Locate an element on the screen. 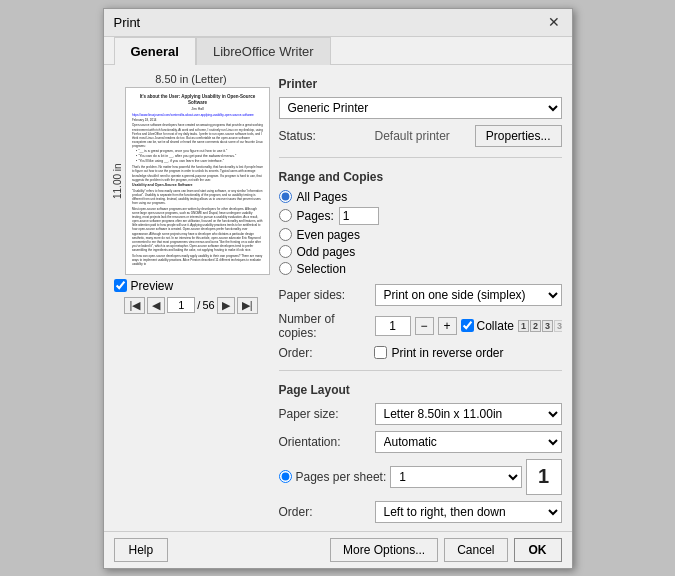 Image resolution: width=675 pixels, height=576 pixels. status-label: Status: is located at coordinates (324, 136).